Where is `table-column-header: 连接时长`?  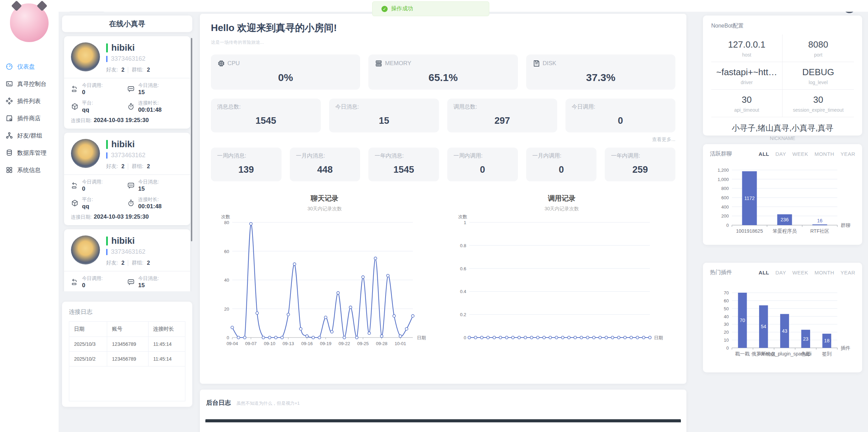 table-column-header: 连接时长 is located at coordinates (167, 329).